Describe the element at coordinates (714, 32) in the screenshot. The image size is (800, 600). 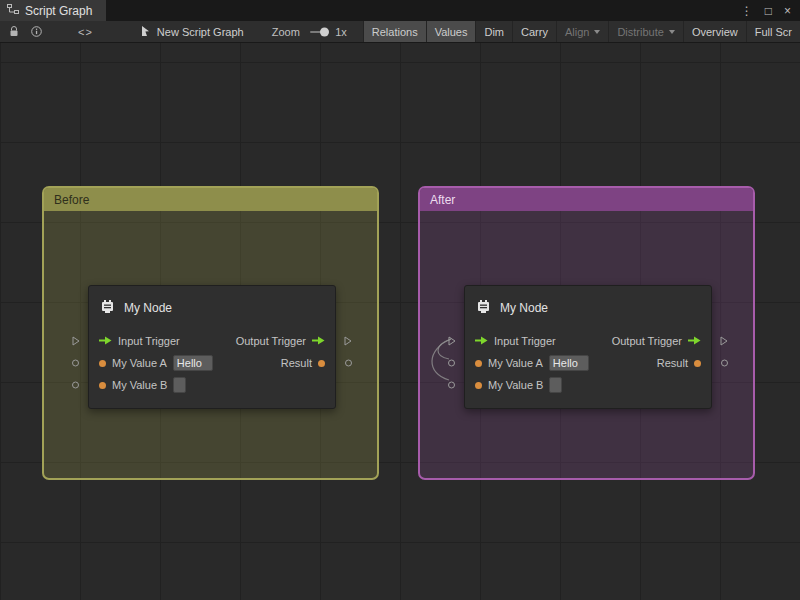
I see `overview-button: Overview` at that location.